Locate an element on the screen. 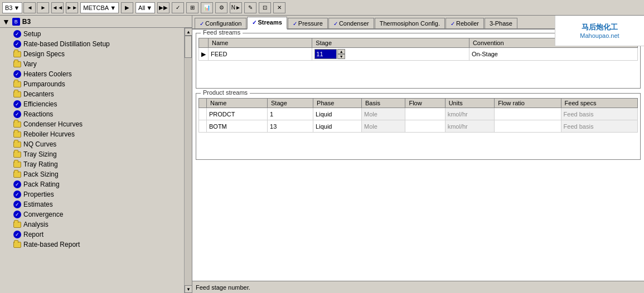 The height and width of the screenshot is (293, 644). edit-btn: ✎ is located at coordinates (250, 8).